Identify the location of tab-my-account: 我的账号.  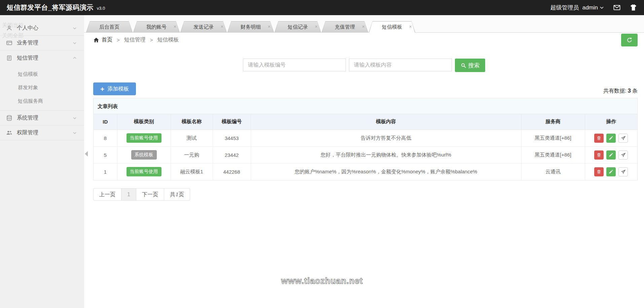
(156, 27).